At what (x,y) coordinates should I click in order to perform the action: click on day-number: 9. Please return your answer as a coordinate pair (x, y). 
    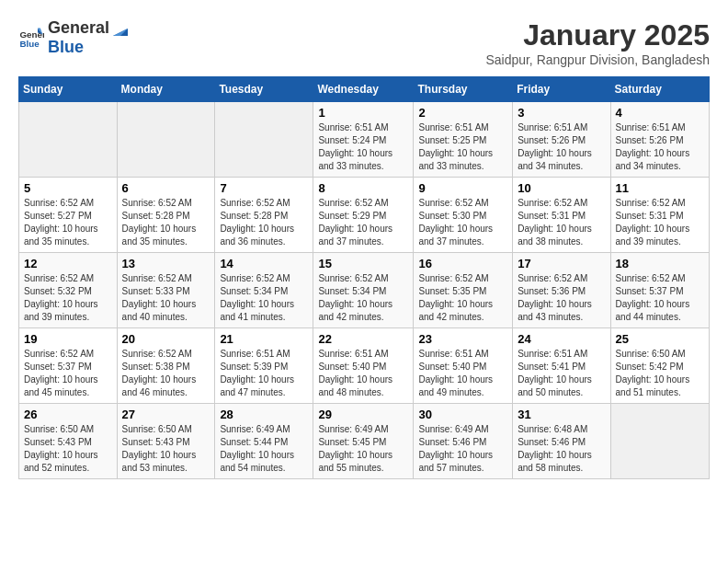
    Looking at the image, I should click on (463, 188).